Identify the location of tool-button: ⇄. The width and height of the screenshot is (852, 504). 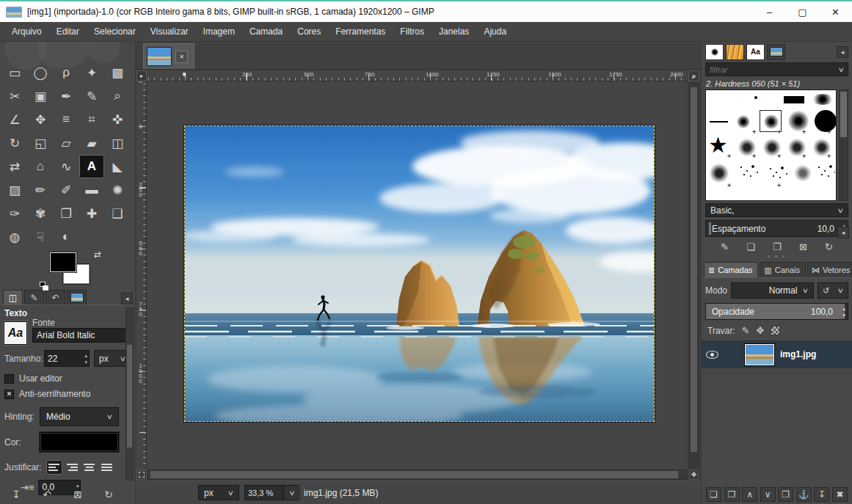
(15, 167).